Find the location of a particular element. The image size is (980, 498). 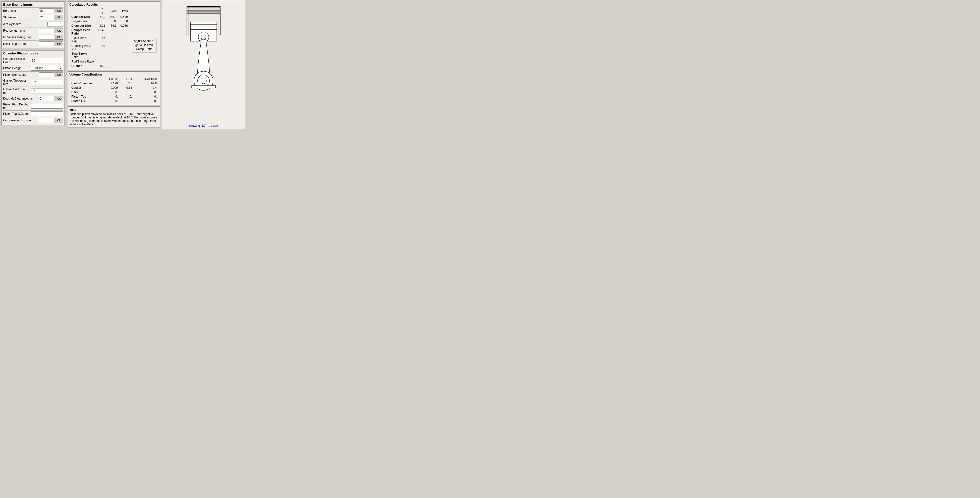

clc-btn-piston_dome: Clc is located at coordinates (59, 75).